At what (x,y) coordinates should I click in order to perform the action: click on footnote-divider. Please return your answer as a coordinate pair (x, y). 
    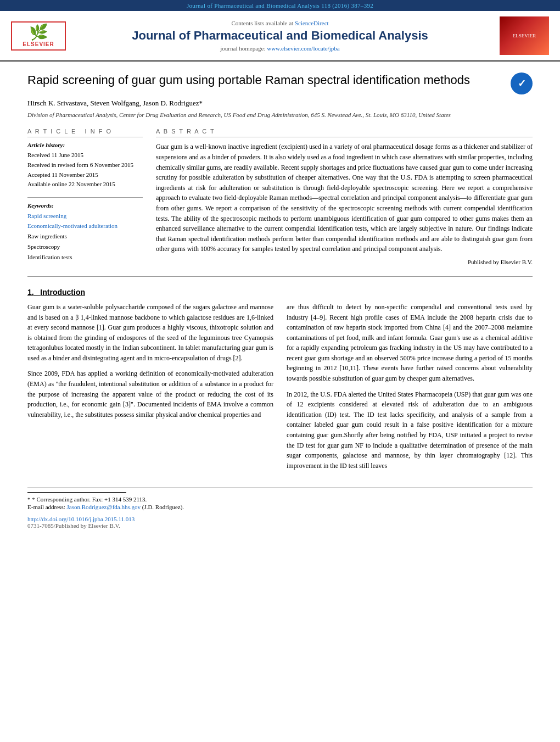
    Looking at the image, I should click on (77, 494).